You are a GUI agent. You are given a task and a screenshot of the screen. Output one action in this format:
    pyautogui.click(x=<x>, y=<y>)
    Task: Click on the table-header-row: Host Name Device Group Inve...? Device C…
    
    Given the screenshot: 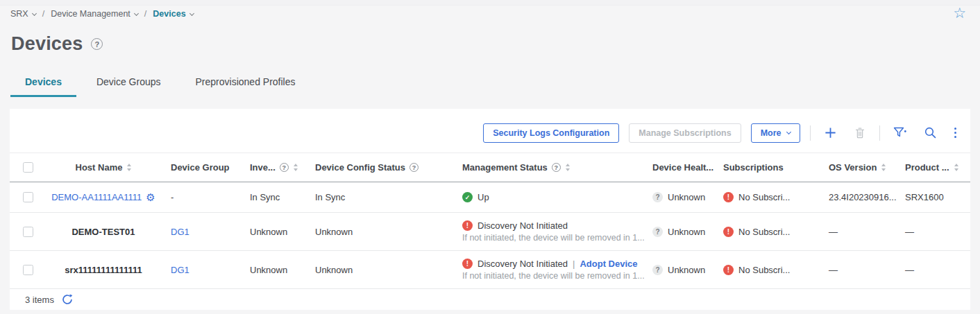 What is the action you would take?
    pyautogui.click(x=490, y=168)
    